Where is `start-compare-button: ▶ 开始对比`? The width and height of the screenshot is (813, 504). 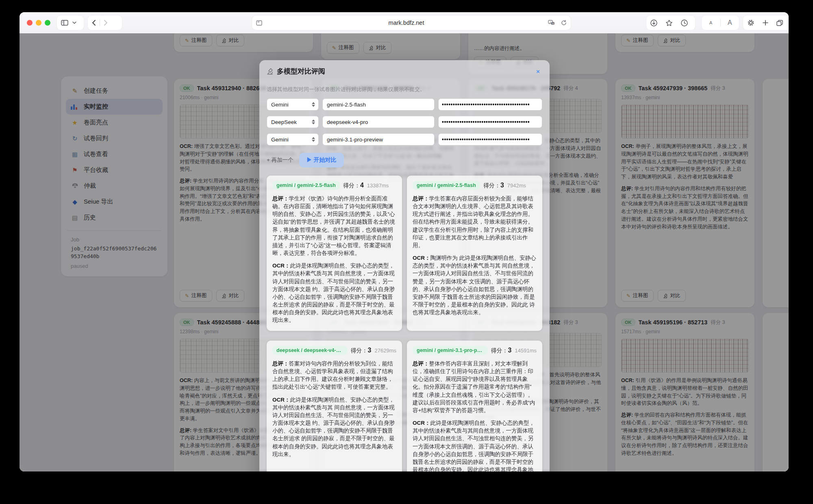
start-compare-button: ▶ 开始对比 is located at coordinates (322, 160).